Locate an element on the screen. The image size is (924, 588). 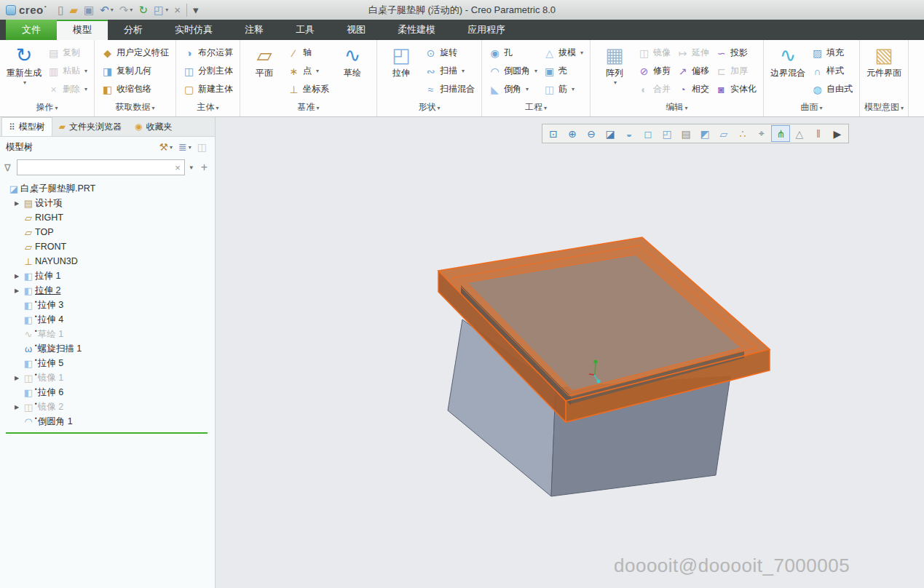
tree-item: ⊥NAYUN3D is located at coordinates (108, 261).